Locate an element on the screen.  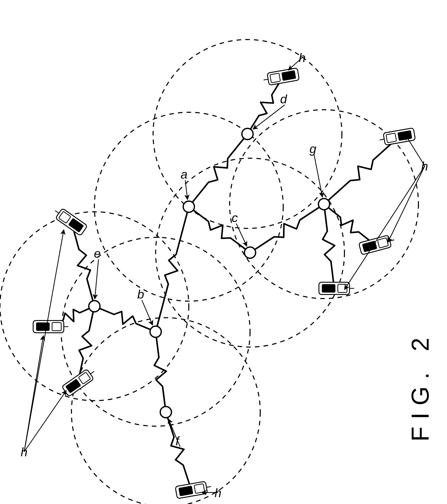
node-label-b: b is located at coordinates (141, 294).